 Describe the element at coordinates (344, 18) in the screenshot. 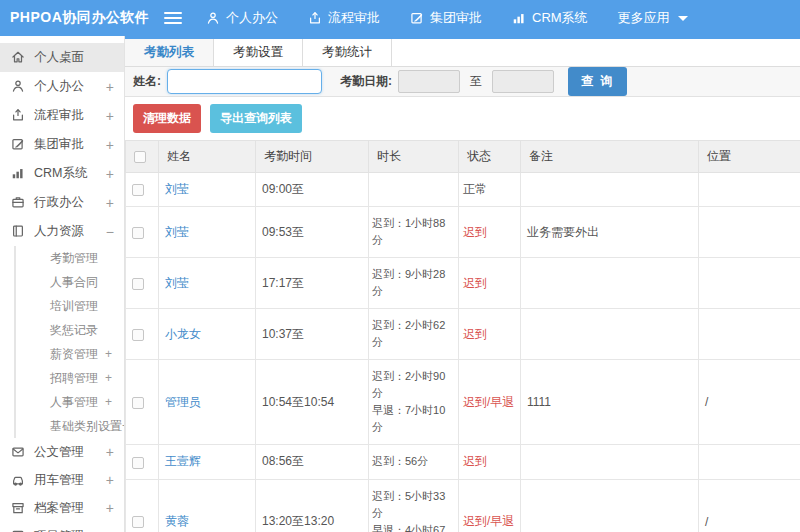

I see `nav-item-workflow-approval: 流程审批` at that location.